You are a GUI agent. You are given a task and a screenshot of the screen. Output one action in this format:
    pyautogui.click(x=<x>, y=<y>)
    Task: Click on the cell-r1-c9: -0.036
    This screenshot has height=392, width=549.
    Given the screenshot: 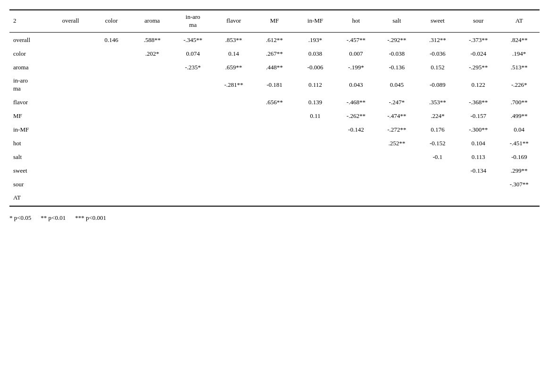 What is the action you would take?
    pyautogui.click(x=438, y=54)
    